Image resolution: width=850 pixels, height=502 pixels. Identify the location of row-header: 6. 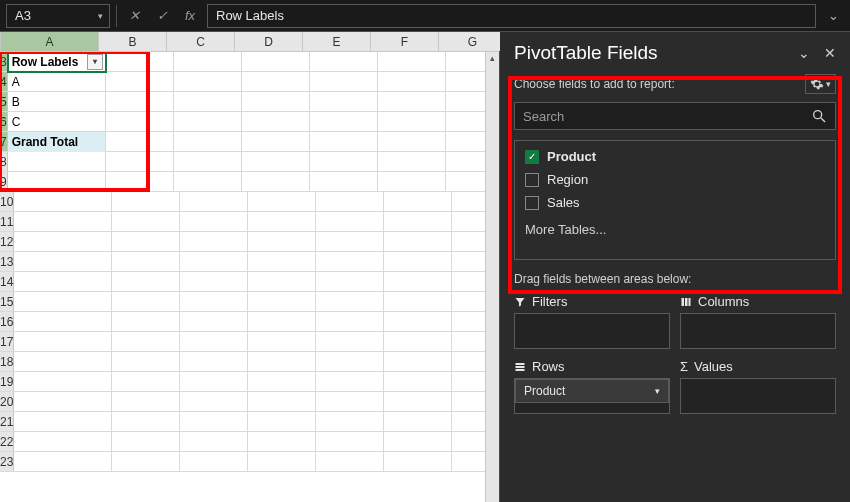
(4, 122).